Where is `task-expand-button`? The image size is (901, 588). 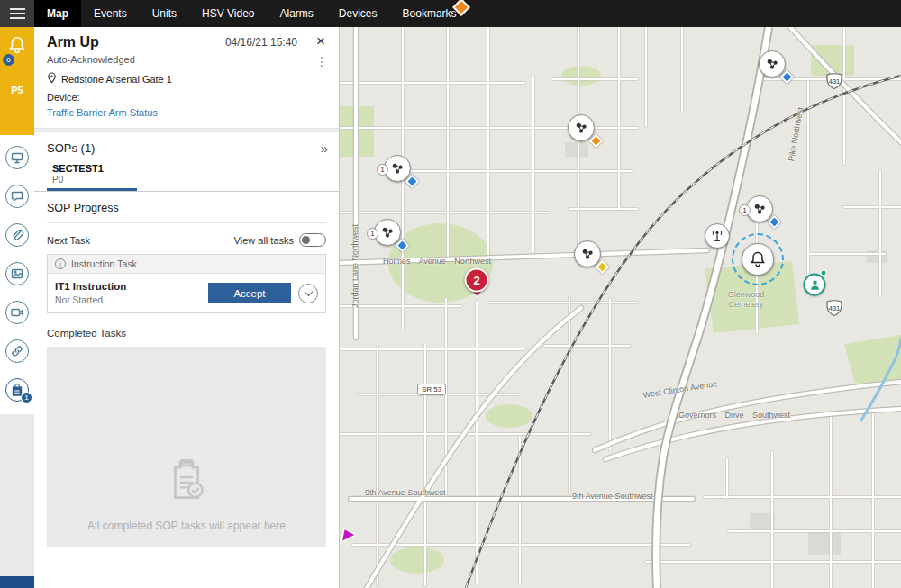
task-expand-button is located at coordinates (308, 294).